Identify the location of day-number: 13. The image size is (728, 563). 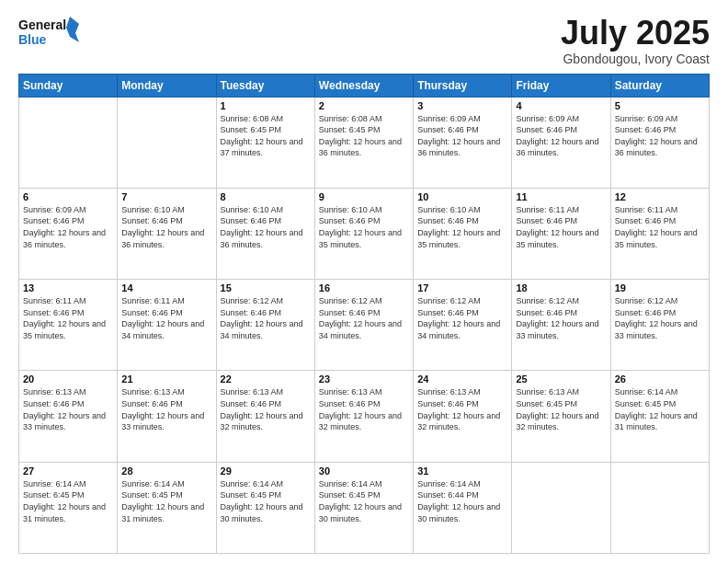
(68, 288).